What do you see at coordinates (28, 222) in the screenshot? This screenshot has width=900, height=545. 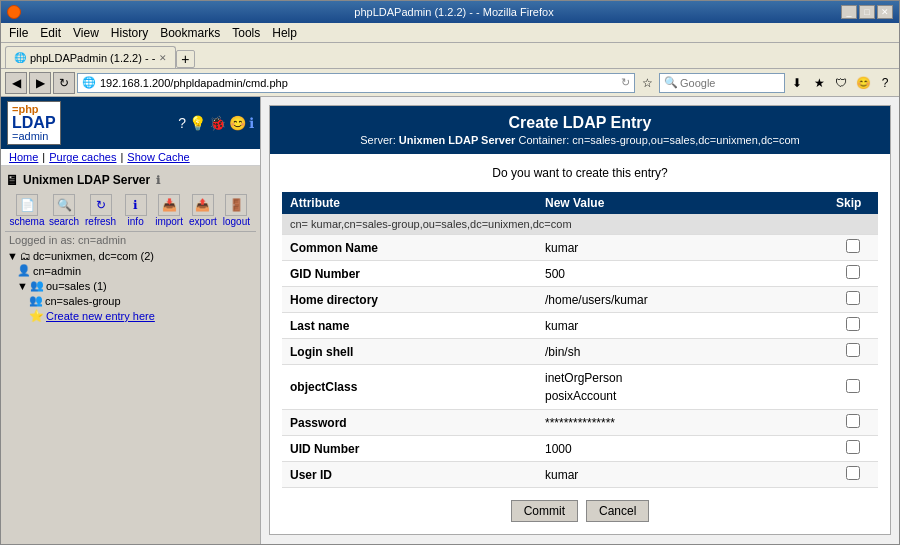 I see `schema-label: schema` at bounding box center [28, 222].